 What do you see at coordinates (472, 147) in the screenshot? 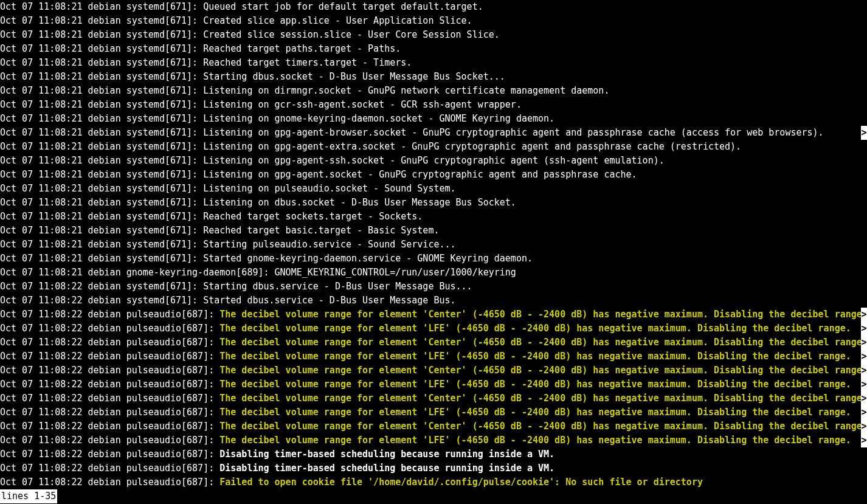
I see `log-message: Listening on gpg-agent-extra.socket - Gn…` at bounding box center [472, 147].